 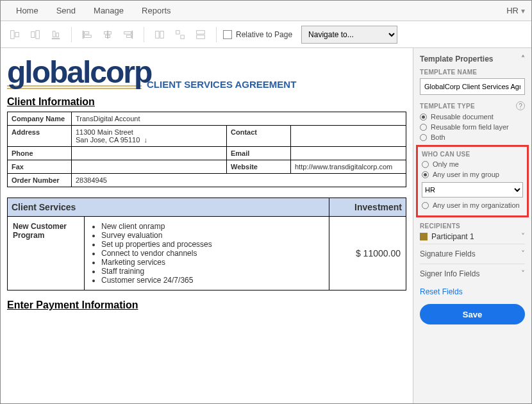 What do you see at coordinates (206, 253) in the screenshot?
I see `services-list: New client onramp Survey evaluation Set …` at bounding box center [206, 253].